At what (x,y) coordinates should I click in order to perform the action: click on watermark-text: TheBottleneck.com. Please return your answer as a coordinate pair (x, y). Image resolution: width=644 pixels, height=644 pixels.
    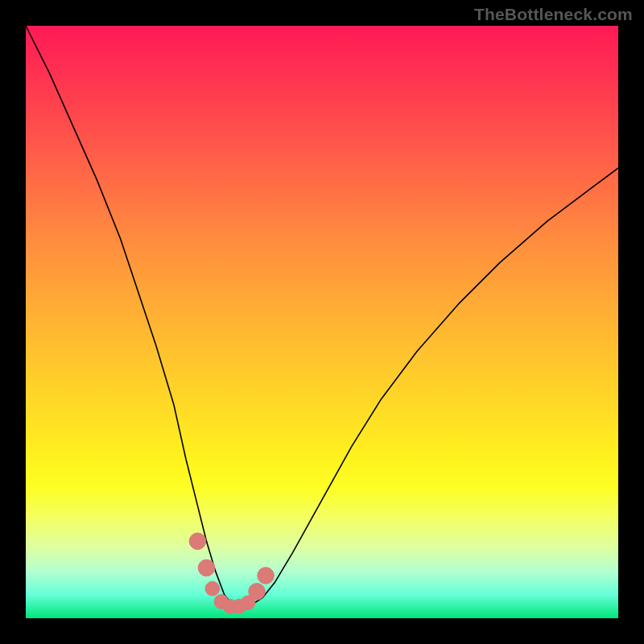
    Looking at the image, I should click on (554, 14).